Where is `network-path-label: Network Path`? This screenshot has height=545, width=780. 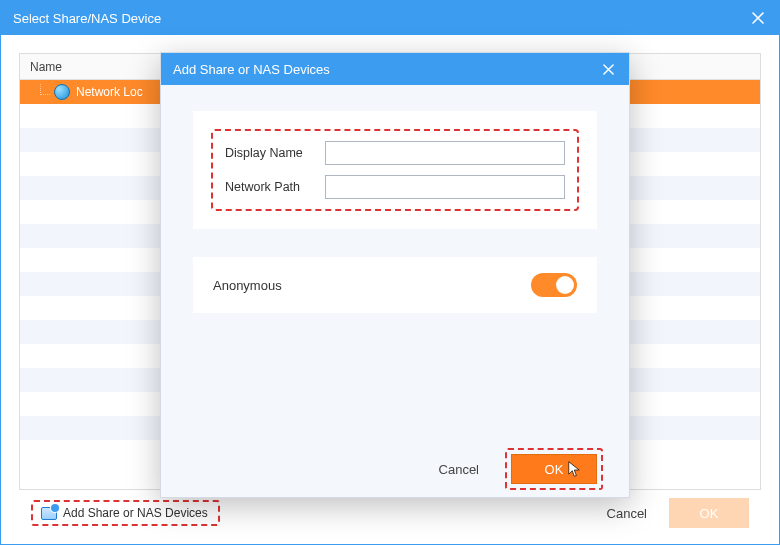
network-path-label: Network Path is located at coordinates (270, 187).